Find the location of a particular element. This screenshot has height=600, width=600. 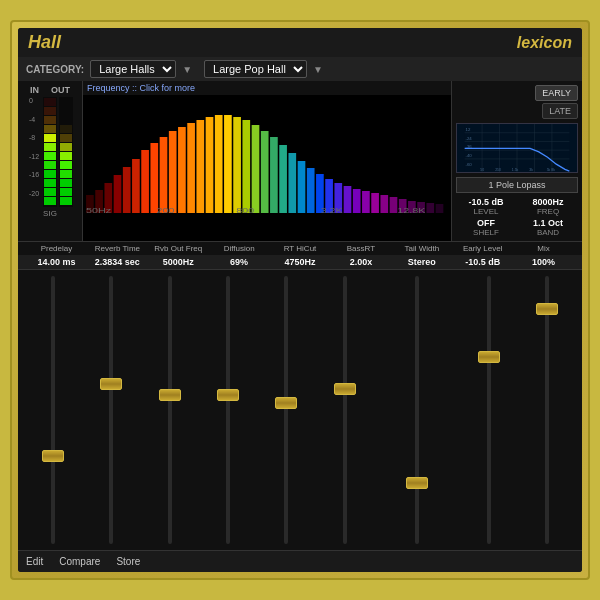

store-button: Store is located at coordinates (128, 562).